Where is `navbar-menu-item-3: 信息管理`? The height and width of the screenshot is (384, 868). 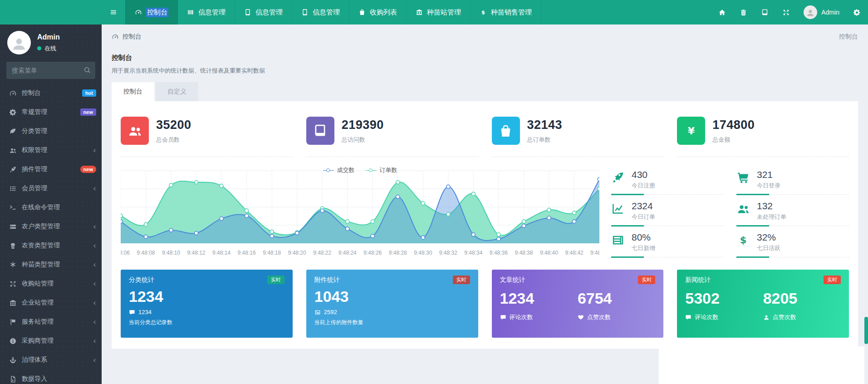
navbar-menu-item-3: 信息管理 is located at coordinates (321, 12).